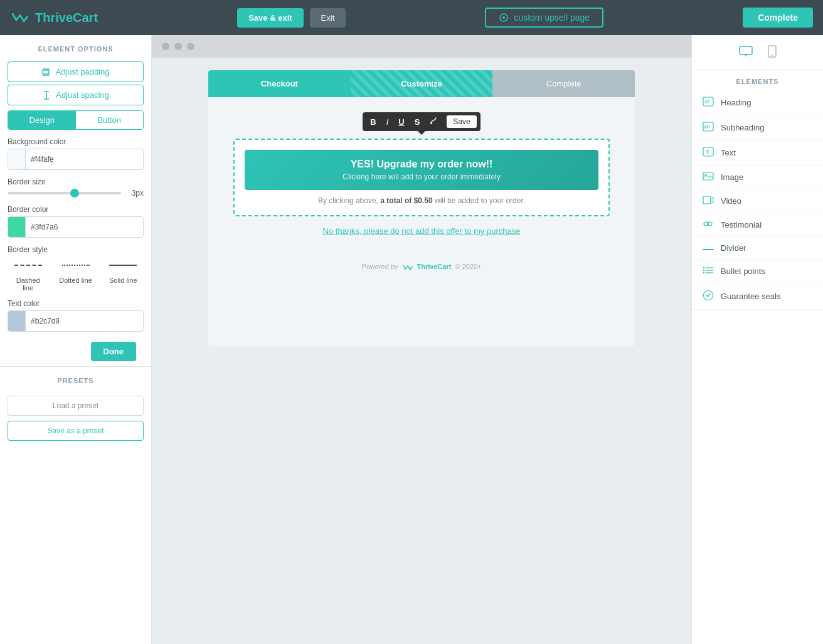 This screenshot has width=823, height=644. What do you see at coordinates (17, 227) in the screenshot?
I see `border-color-swatch` at bounding box center [17, 227].